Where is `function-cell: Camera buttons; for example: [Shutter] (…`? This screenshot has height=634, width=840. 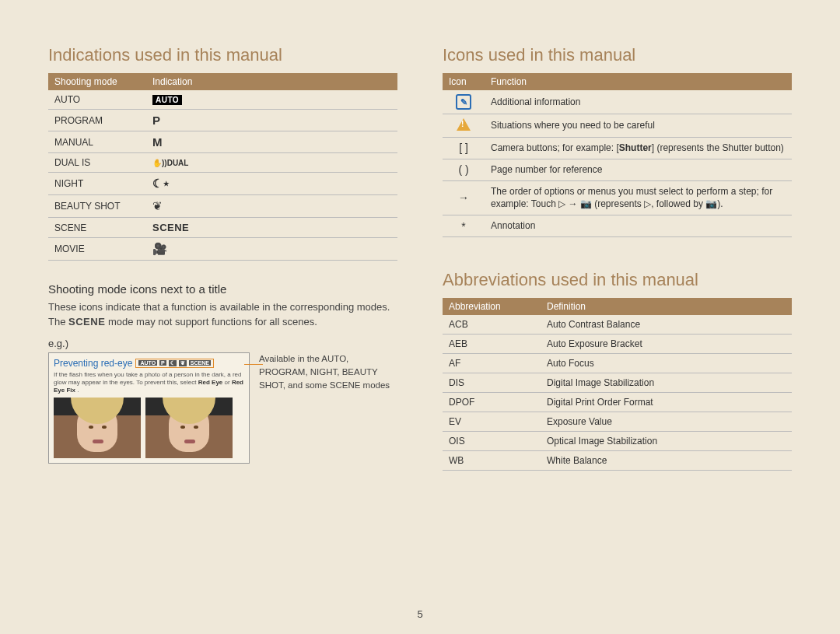 function-cell: Camera buttons; for example: [Shutter] (… is located at coordinates (638, 149).